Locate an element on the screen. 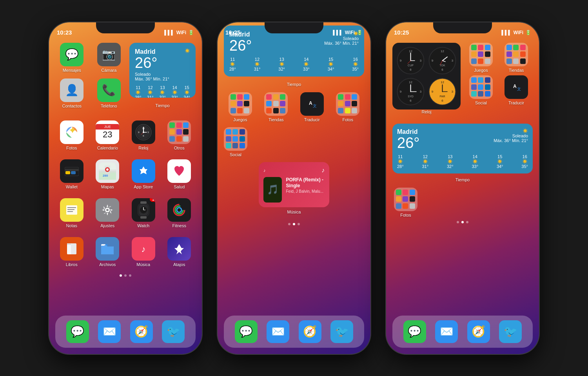 This screenshot has width=588, height=376. app-telefono: 📞 Teléfono is located at coordinates (109, 93).